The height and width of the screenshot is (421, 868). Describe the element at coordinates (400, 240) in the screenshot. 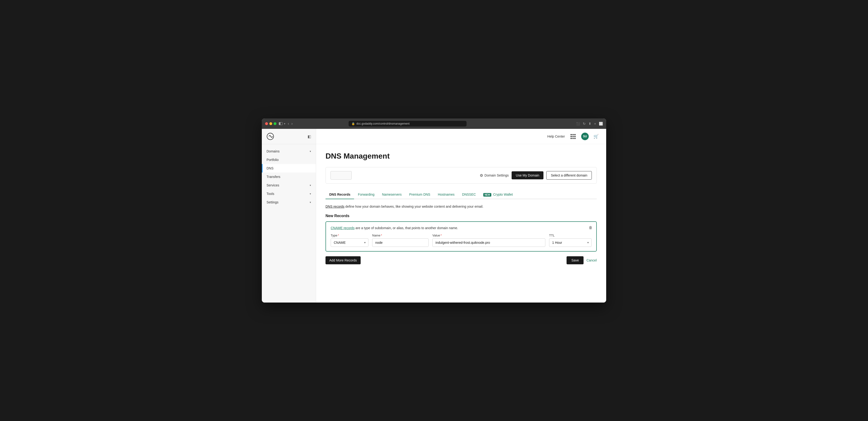

I see `name-field: Name*` at that location.